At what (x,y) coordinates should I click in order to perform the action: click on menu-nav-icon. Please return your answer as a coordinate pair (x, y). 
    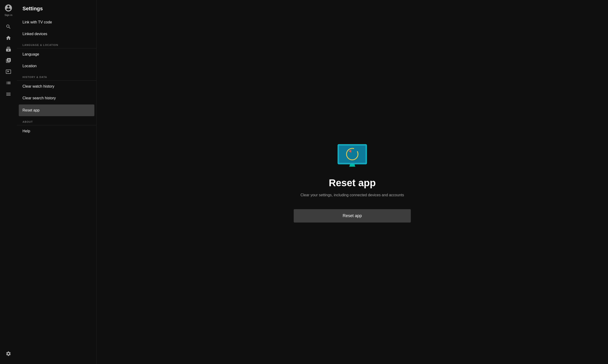
    Looking at the image, I should click on (8, 94).